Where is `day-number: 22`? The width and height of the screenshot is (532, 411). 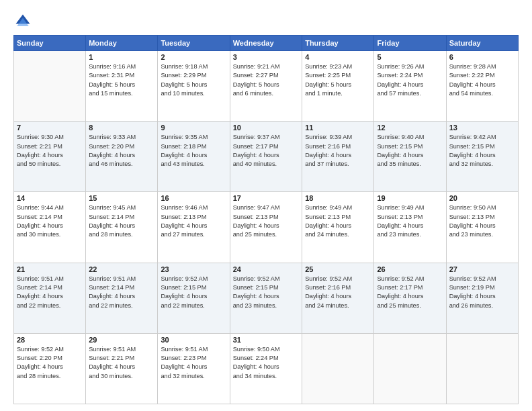
day-number: 22 is located at coordinates (122, 269).